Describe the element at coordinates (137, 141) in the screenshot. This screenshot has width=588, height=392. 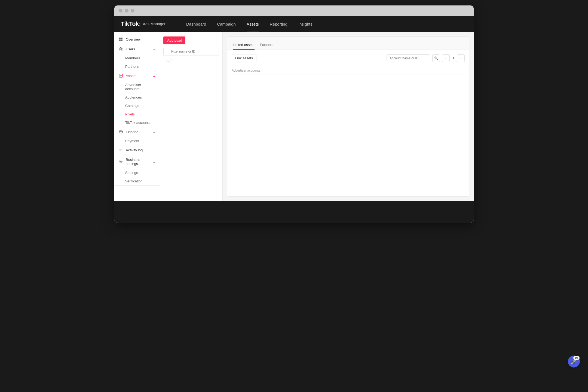
I see `sidebar-item-payment: Payment` at that location.